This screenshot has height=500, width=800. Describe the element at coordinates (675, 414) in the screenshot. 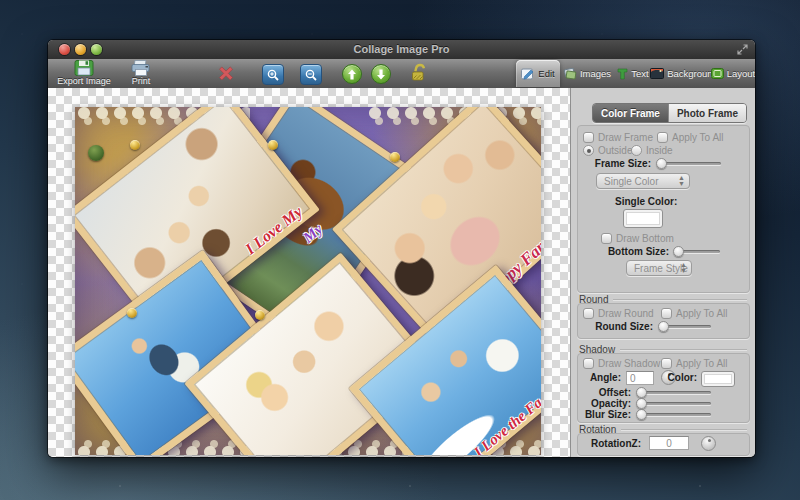

I see `blur-size-slider` at that location.